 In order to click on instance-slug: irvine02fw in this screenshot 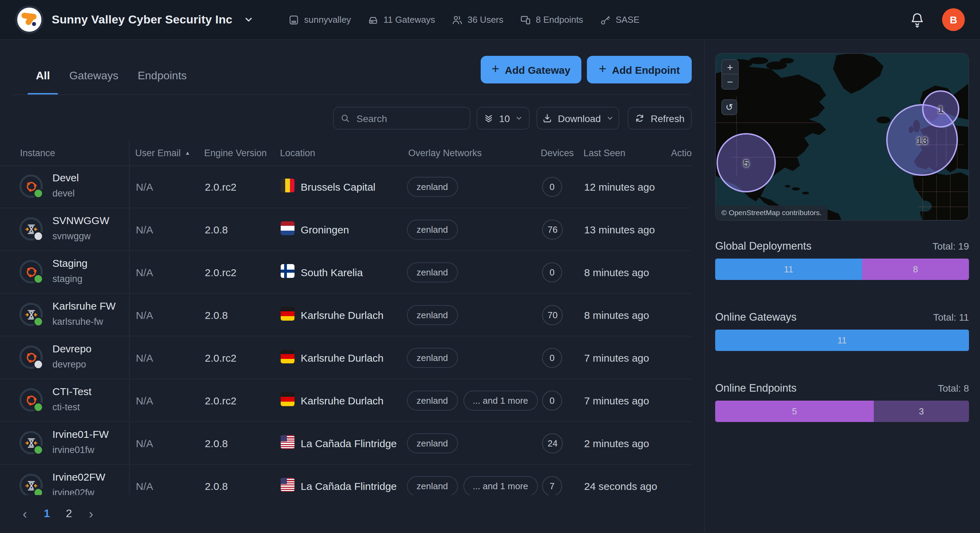, I will do `click(73, 491)`.